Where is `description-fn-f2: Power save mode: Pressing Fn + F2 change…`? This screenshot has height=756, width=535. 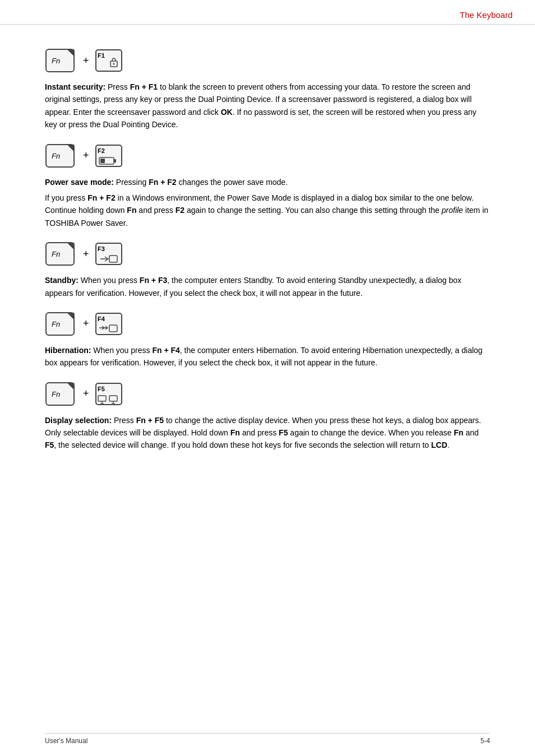
description-fn-f2: Power save mode: Pressing Fn + F2 change… is located at coordinates (268, 182).